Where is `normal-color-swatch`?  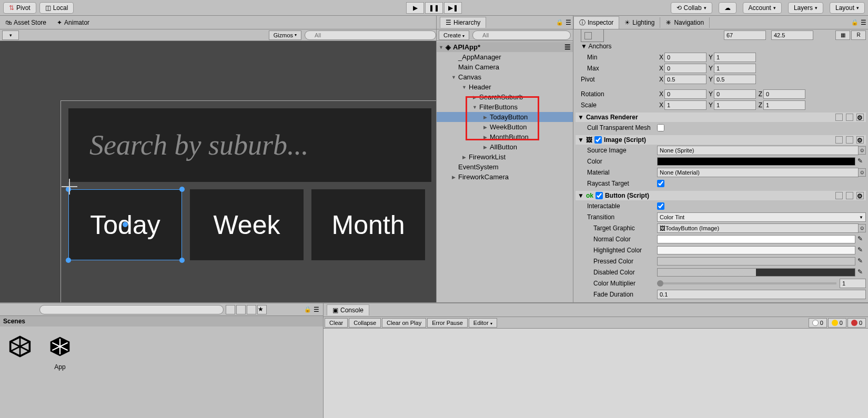
normal-color-swatch is located at coordinates (756, 239).